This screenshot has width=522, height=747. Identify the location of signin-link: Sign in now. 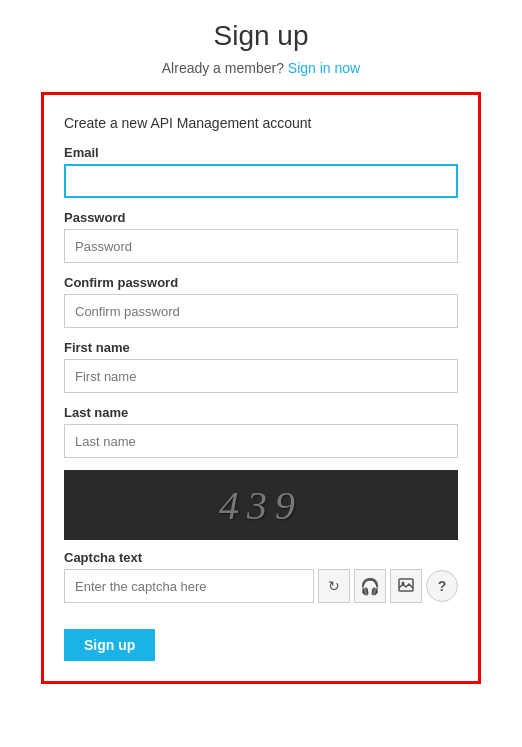
(324, 68).